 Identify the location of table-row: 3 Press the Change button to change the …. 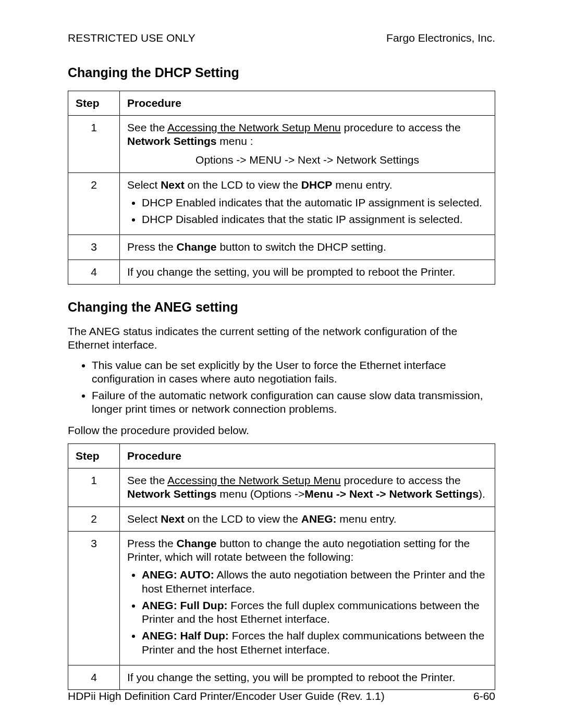
(282, 598).